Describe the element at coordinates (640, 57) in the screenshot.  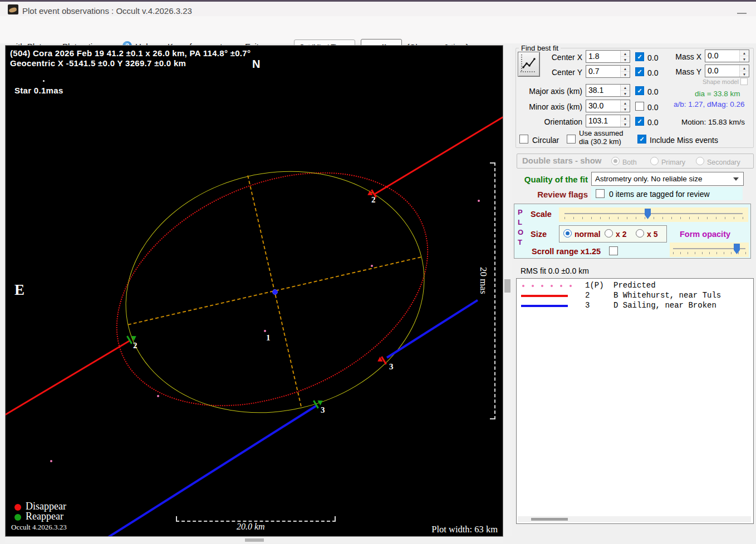
I see `center-x-fit-checkbox` at that location.